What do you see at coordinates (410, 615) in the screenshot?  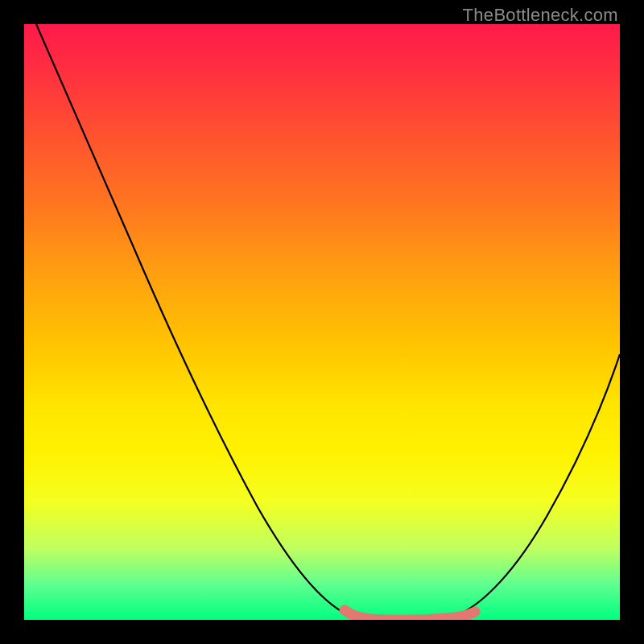 I see `highlight-segment` at bounding box center [410, 615].